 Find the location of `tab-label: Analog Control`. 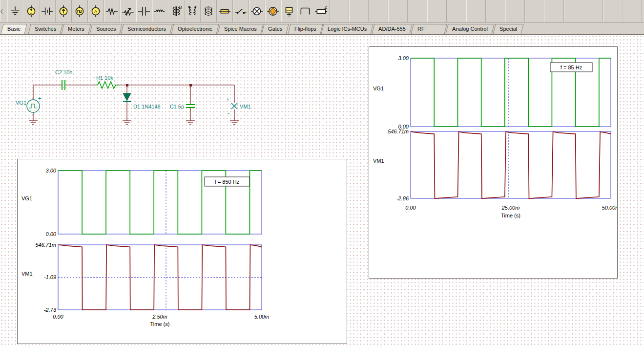

tab-label: Analog Control is located at coordinates (470, 29).